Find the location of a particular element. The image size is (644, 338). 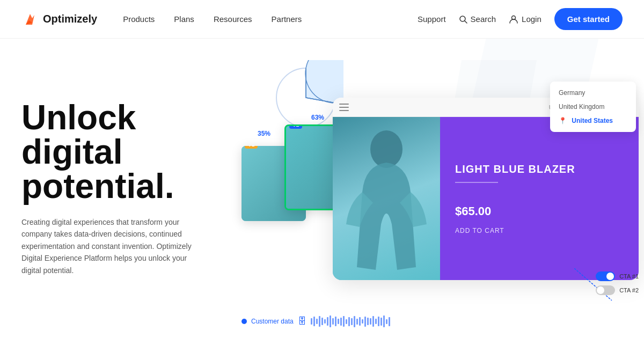

cta1-label: CTA #1 is located at coordinates (629, 276).